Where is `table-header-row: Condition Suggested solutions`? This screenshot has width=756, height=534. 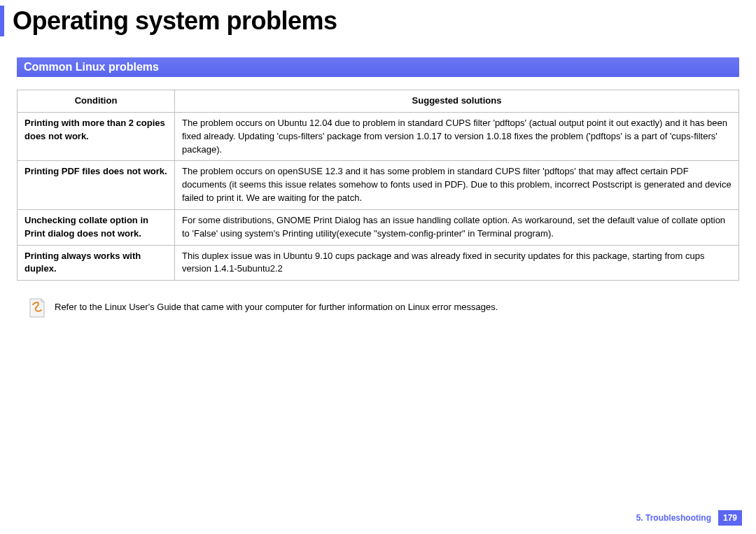
table-header-row: Condition Suggested solutions is located at coordinates (378, 101).